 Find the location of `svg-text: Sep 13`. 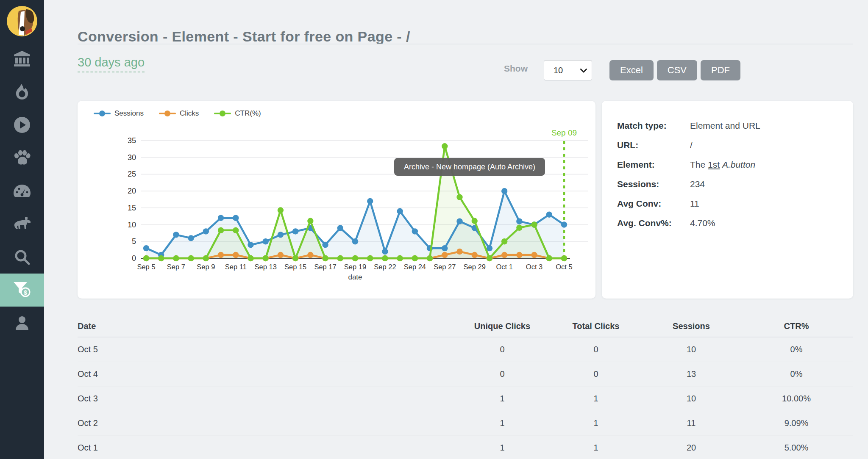

svg-text: Sep 13 is located at coordinates (266, 267).